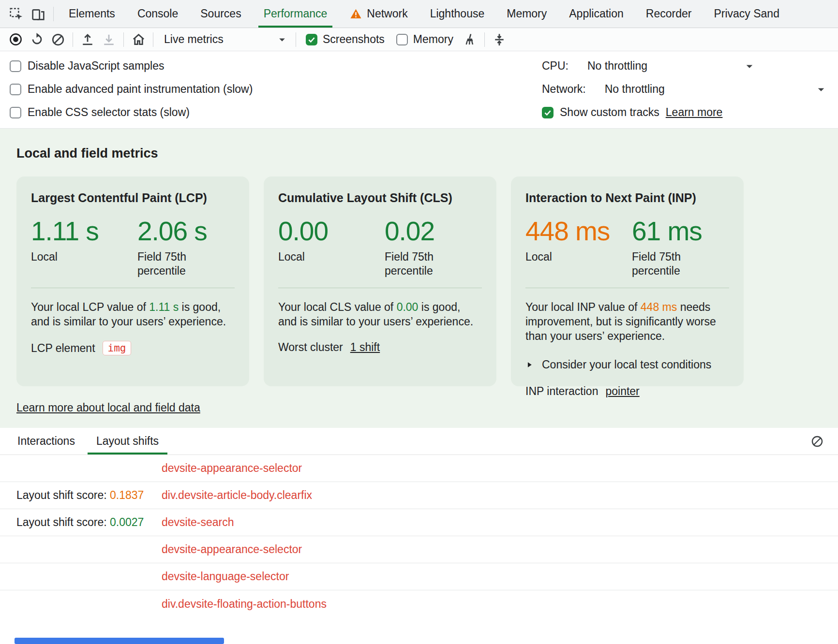  What do you see at coordinates (419, 523) in the screenshot?
I see `layout-shift-row: Layout shift score: 0.0027 devsite-searc…` at bounding box center [419, 523].